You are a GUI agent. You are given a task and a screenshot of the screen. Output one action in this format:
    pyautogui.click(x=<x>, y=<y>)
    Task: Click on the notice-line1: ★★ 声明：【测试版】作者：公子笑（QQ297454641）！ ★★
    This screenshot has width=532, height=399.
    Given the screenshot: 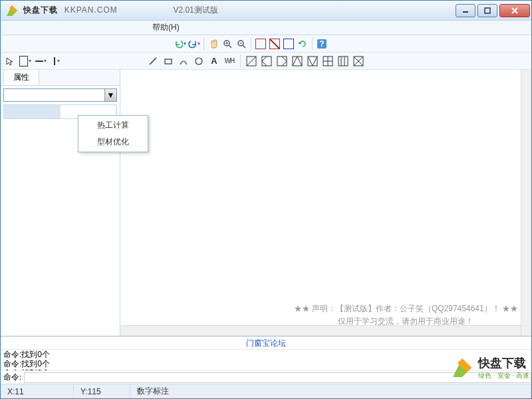 What is the action you would take?
    pyautogui.click(x=406, y=309)
    